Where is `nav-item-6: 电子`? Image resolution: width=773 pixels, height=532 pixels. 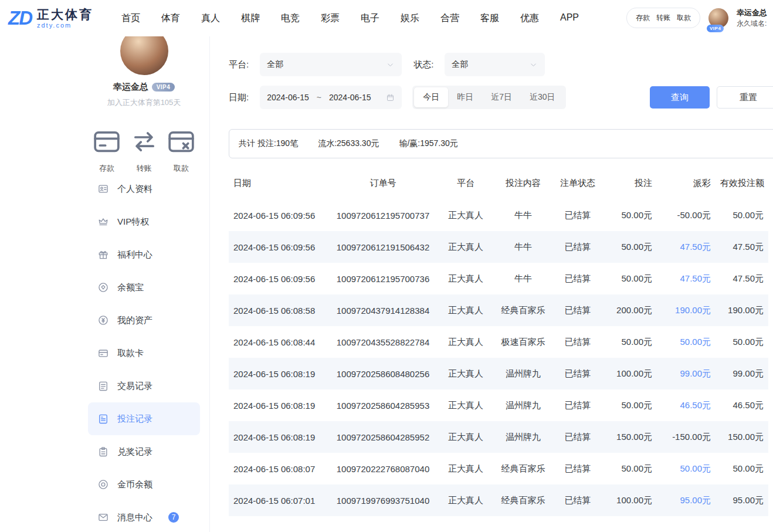 nav-item-6: 电子 is located at coordinates (370, 19).